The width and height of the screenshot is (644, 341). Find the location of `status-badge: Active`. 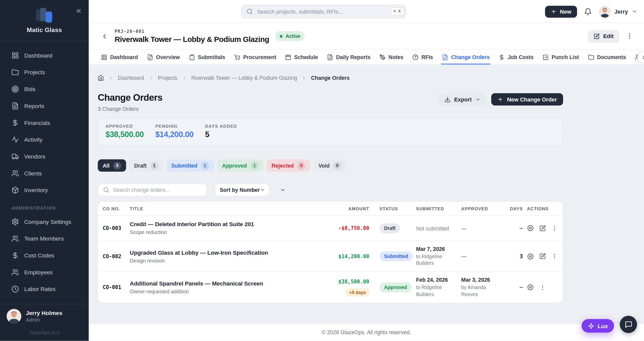

status-badge: Active is located at coordinates (290, 36).